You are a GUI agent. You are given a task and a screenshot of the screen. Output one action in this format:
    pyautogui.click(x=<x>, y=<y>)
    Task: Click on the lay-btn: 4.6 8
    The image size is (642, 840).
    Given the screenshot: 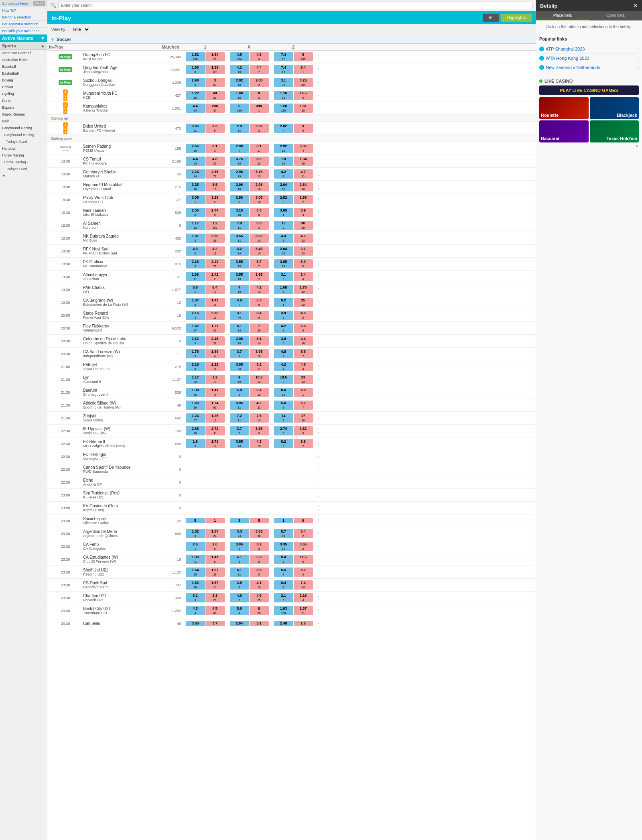 What is the action you would take?
    pyautogui.click(x=303, y=315)
    